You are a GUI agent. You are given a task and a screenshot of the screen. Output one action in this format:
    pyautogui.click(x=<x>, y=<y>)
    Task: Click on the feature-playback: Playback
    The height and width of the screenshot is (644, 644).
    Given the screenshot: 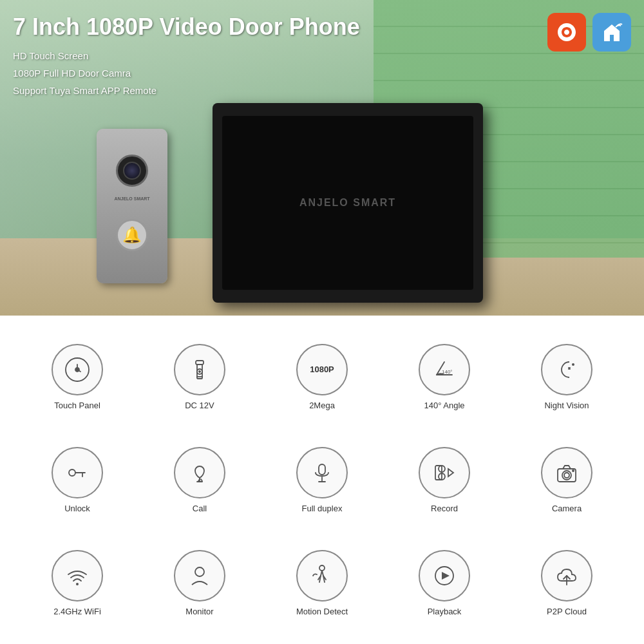 What is the action you would take?
    pyautogui.click(x=444, y=583)
    